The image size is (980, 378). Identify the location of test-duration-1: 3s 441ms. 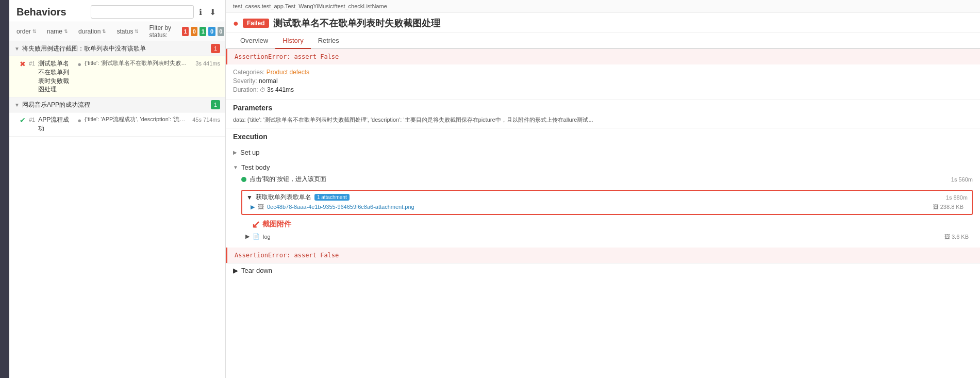
(208, 63).